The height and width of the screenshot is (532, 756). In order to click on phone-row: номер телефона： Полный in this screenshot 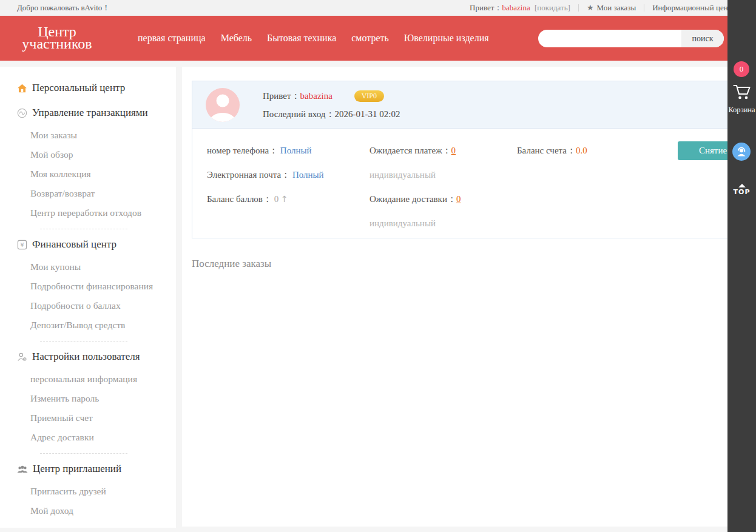, I will do `click(260, 150)`.